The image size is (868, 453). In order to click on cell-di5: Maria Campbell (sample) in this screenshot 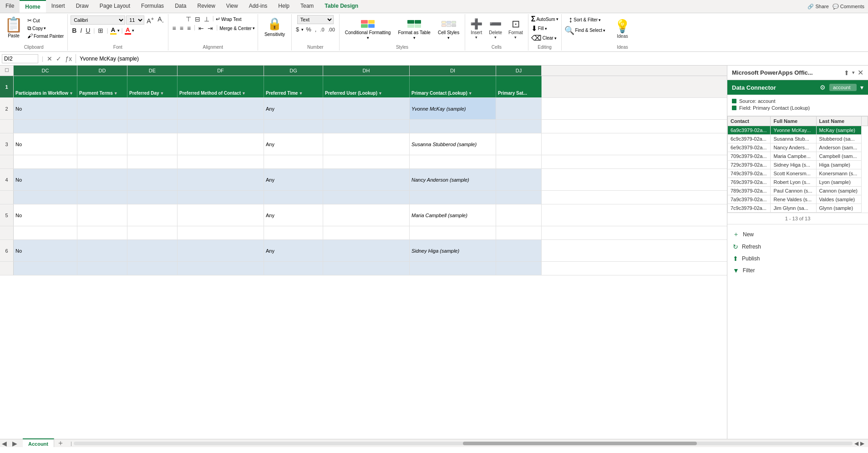, I will do `click(453, 215)`.